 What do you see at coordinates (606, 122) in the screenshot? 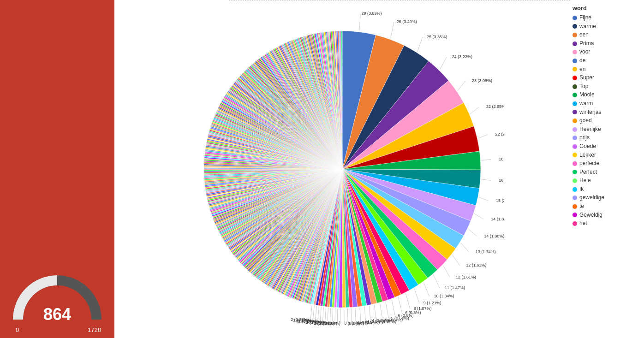
I see `legend-items: FijnewarmeeenPrimavoordeenSuperTopMooiew…` at bounding box center [606, 122].